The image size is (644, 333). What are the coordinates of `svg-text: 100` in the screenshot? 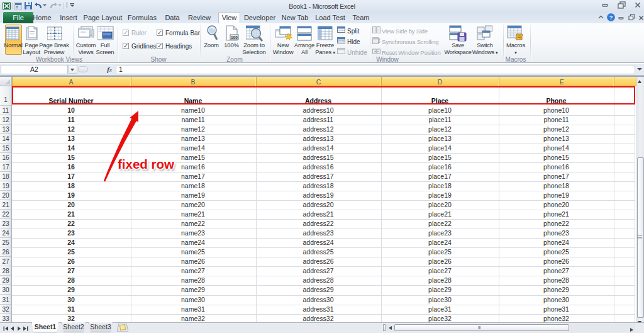 It's located at (234, 38).